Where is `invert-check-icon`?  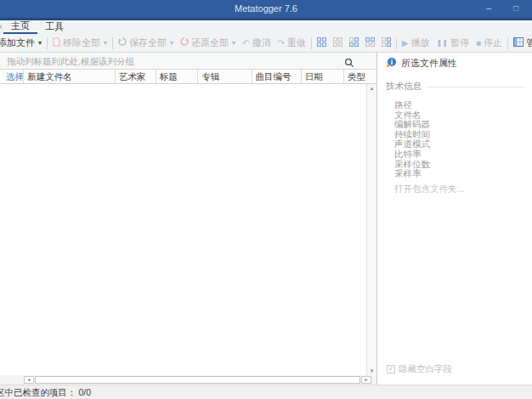 invert-check-icon is located at coordinates (354, 42).